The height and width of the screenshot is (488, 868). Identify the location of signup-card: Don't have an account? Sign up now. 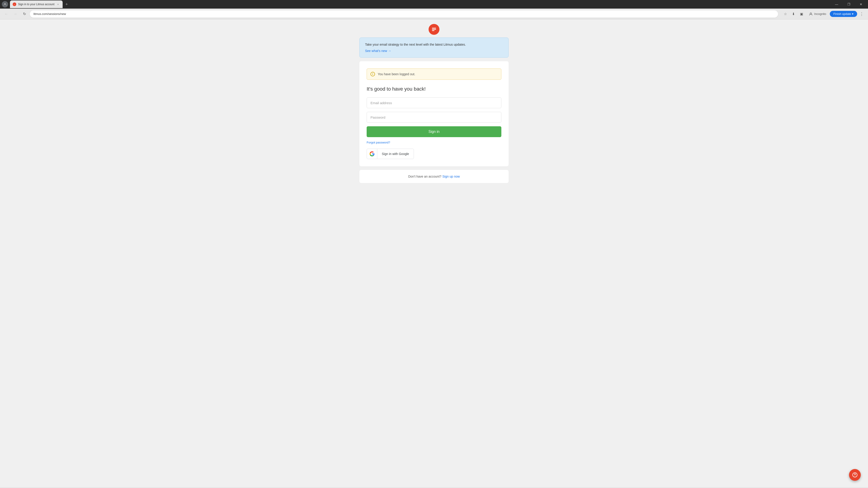
(434, 176).